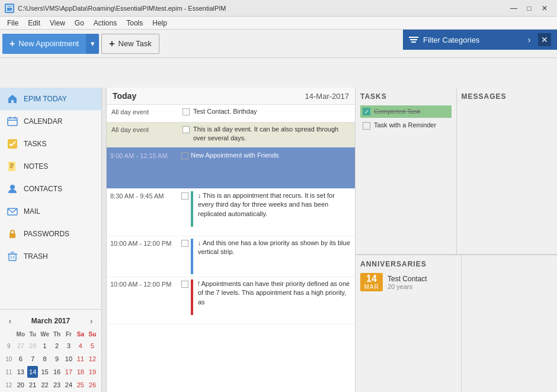 This screenshot has width=557, height=392. Describe the element at coordinates (92, 334) in the screenshot. I see `dow-su: Su` at that location.